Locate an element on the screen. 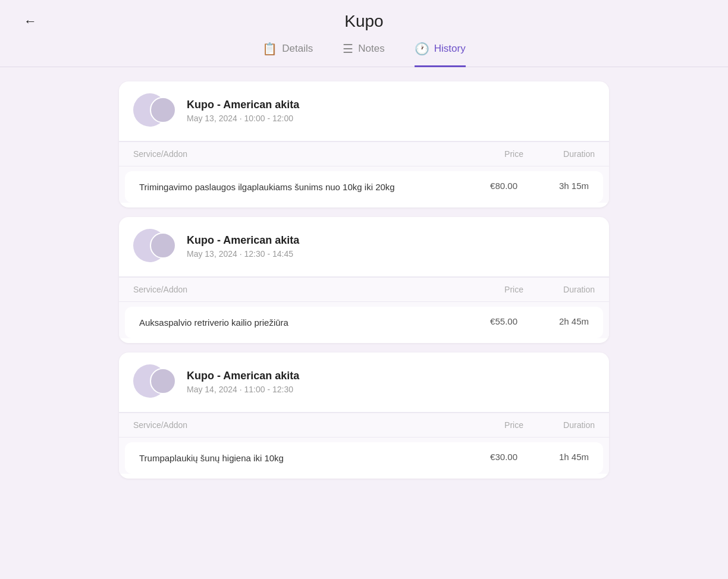 The image size is (728, 579). col-price-2: Price is located at coordinates (494, 290).